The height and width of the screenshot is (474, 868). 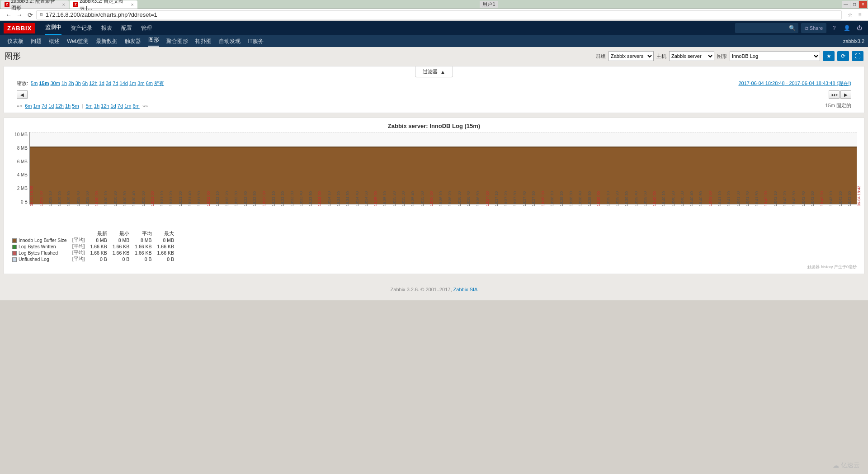 I want to click on x-tick: 18:40:00, so click(x=655, y=199).